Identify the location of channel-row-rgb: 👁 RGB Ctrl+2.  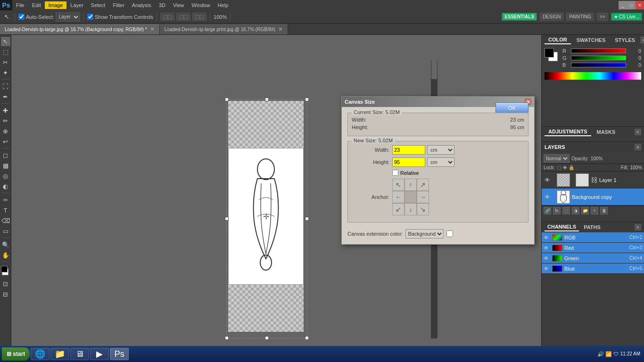
(593, 238).